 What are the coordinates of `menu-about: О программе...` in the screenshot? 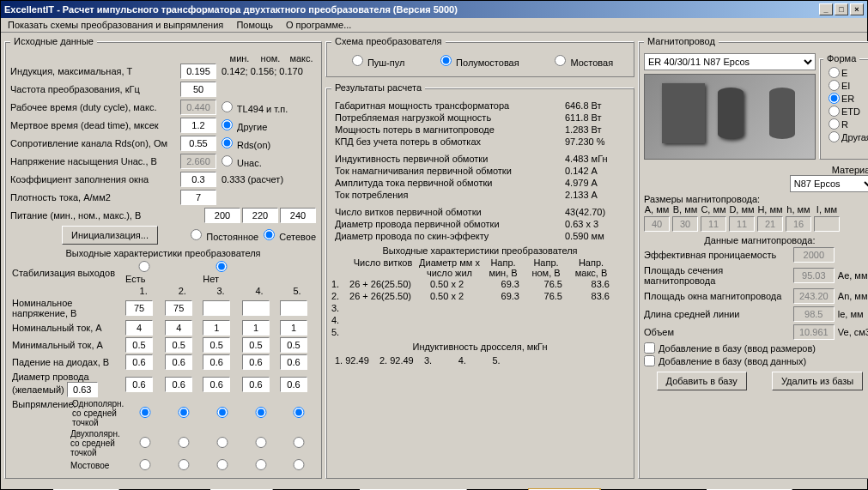 It's located at (319, 25).